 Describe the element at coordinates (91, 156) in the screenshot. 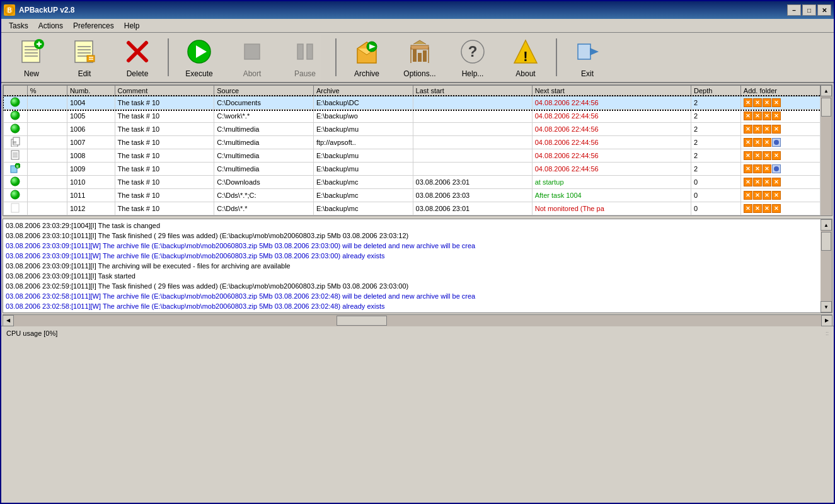

I see `cell-number: 1008` at that location.